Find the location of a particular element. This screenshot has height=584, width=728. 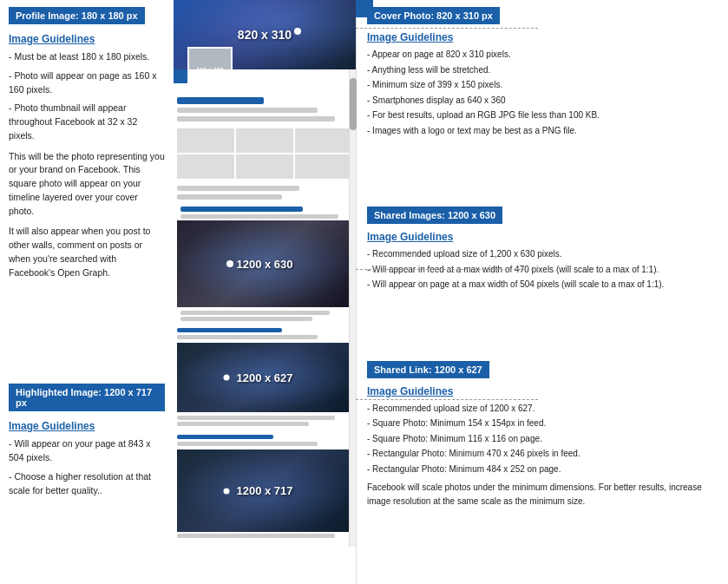

fb-photo-grid is located at coordinates (265, 154).